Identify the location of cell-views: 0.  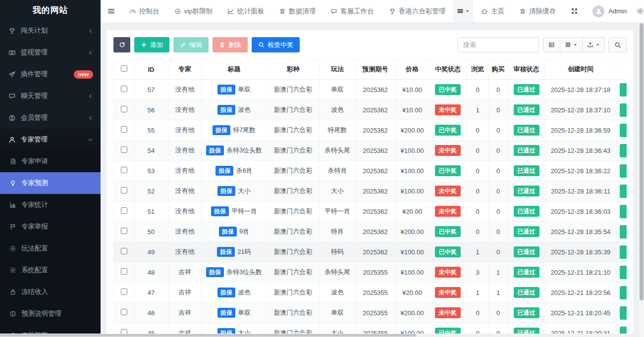
(478, 313).